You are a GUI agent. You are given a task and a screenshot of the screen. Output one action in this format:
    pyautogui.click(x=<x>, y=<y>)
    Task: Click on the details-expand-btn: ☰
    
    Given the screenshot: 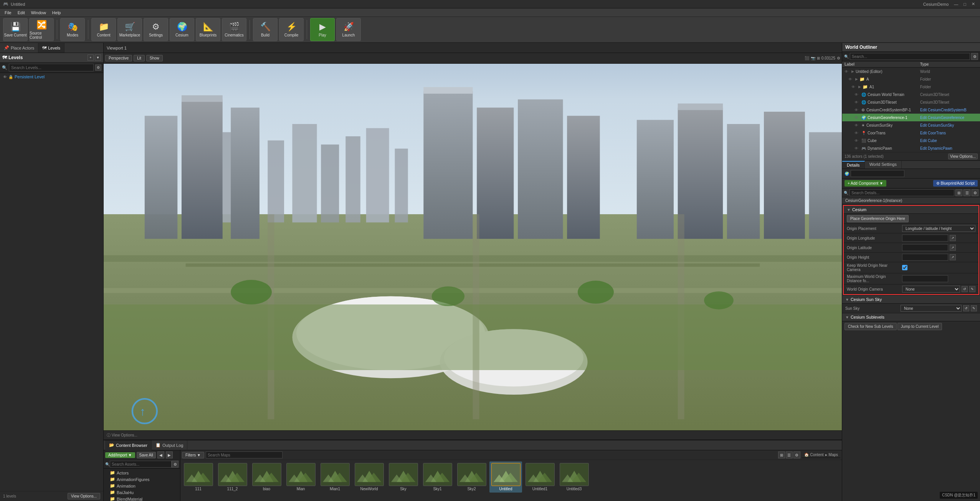 What is the action you would take?
    pyautogui.click(x=967, y=193)
    